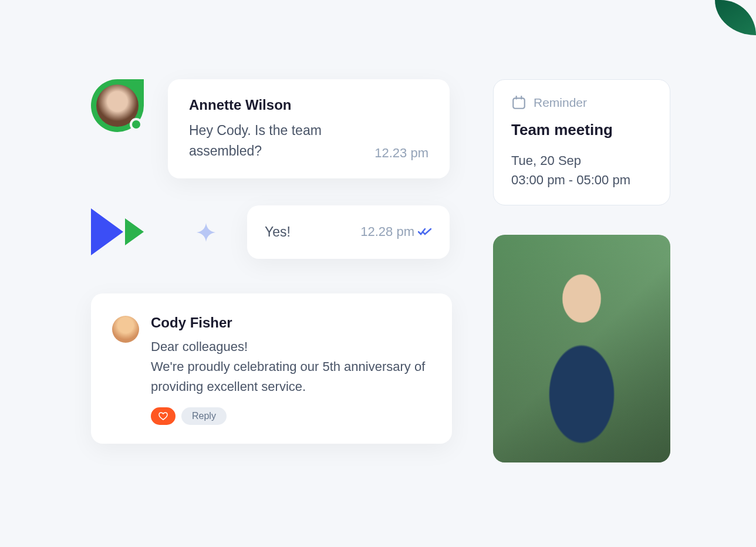  I want to click on speaker-image, so click(582, 349).